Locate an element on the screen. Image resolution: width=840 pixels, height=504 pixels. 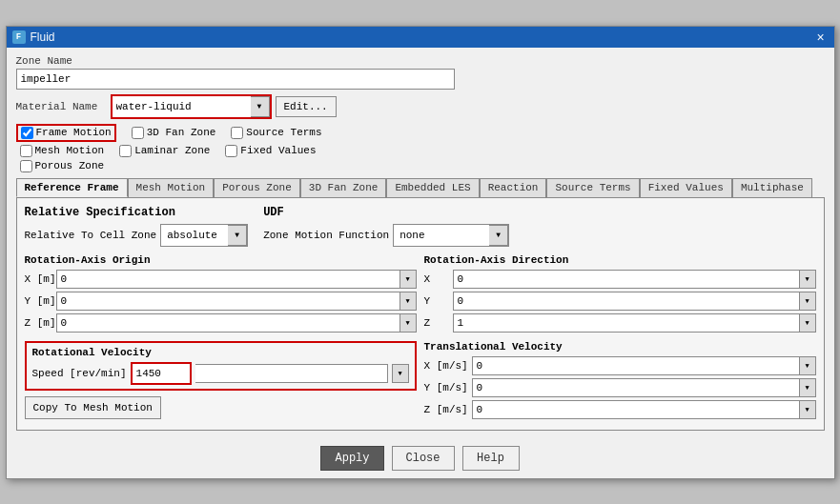
laminar-zone-checkbox is located at coordinates (126, 151).